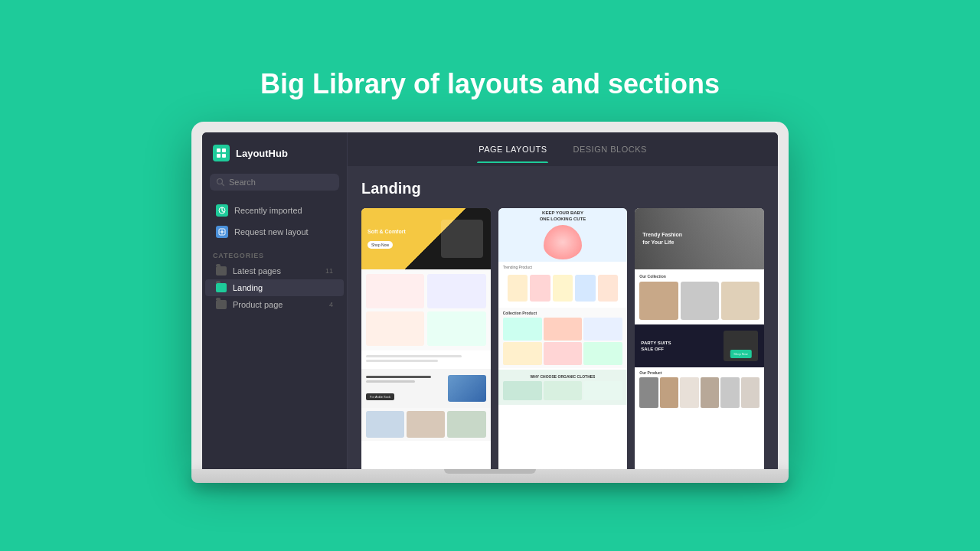 The image size is (980, 551). Describe the element at coordinates (262, 153) in the screenshot. I see `logo-text: LayoutHub` at that location.